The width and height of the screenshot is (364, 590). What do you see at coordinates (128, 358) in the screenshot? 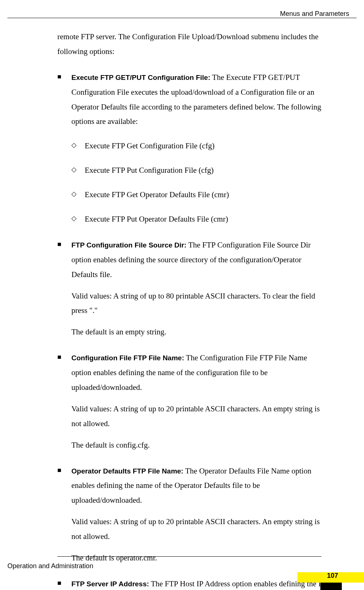
I see `bullet-title: Configuration File FTP File Name:` at bounding box center [128, 358].